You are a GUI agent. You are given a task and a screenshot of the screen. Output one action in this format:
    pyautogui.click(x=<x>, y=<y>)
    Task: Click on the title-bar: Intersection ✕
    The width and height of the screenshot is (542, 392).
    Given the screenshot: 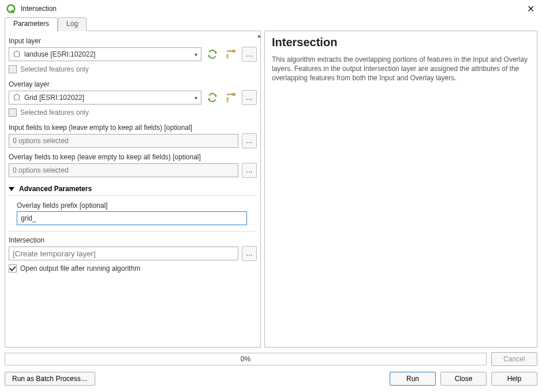 What is the action you would take?
    pyautogui.click(x=271, y=9)
    